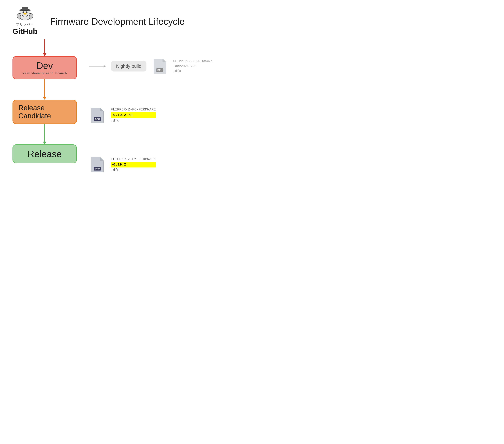 Image resolution: width=504 pixels, height=444 pixels. What do you see at coordinates (97, 169) in the screenshot?
I see `release-dfu-badge: DFU` at bounding box center [97, 169].